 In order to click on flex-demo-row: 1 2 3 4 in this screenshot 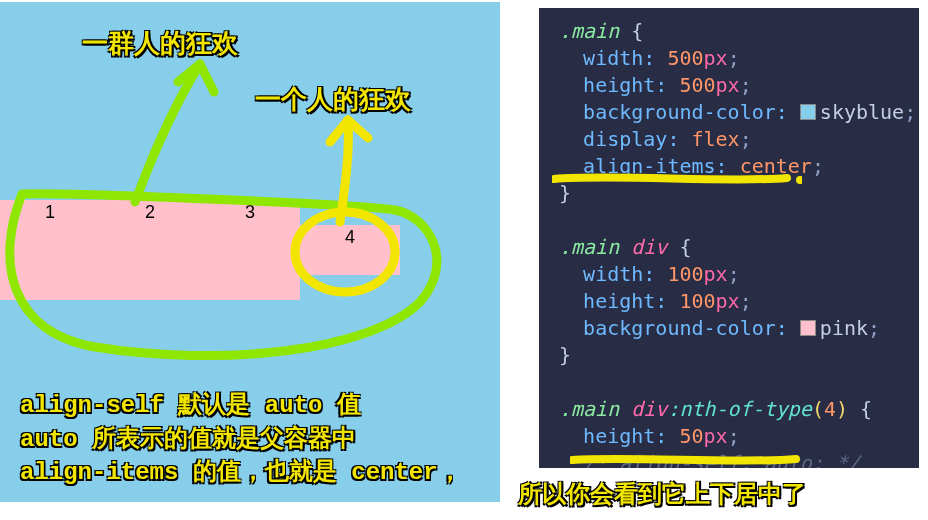, I will do `click(200, 250)`.